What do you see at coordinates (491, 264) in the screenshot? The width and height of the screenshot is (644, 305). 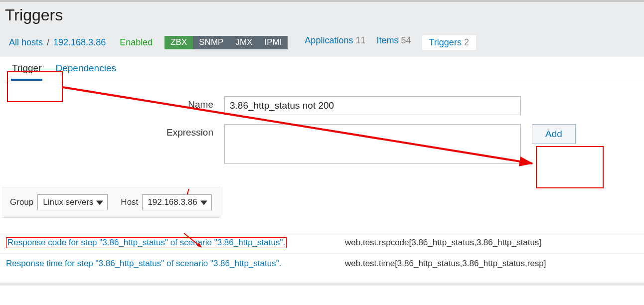 I see `item-key: web.test.time[3.86_http_status,3.86_http…` at bounding box center [491, 264].